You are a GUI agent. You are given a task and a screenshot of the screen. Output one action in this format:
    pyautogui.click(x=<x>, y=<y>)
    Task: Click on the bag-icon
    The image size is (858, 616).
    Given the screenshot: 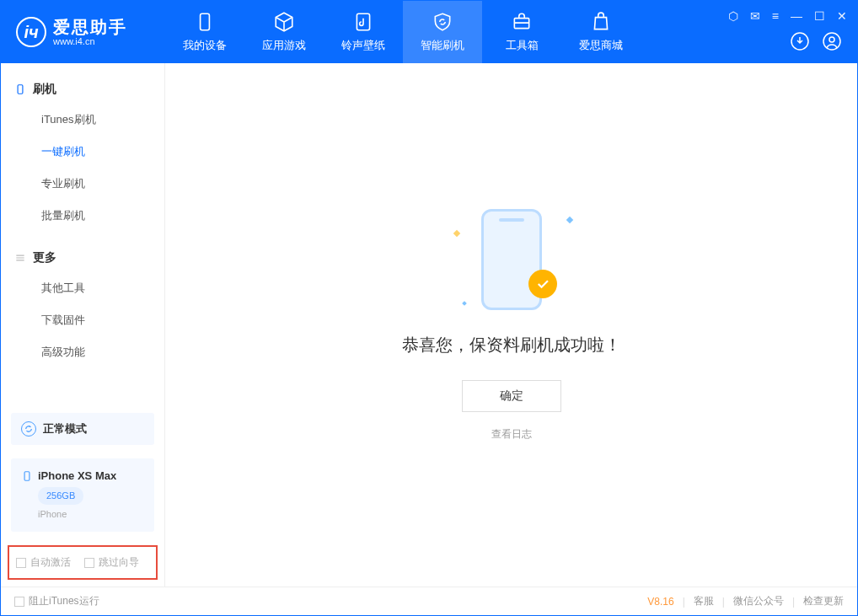 What is the action you would take?
    pyautogui.click(x=601, y=22)
    